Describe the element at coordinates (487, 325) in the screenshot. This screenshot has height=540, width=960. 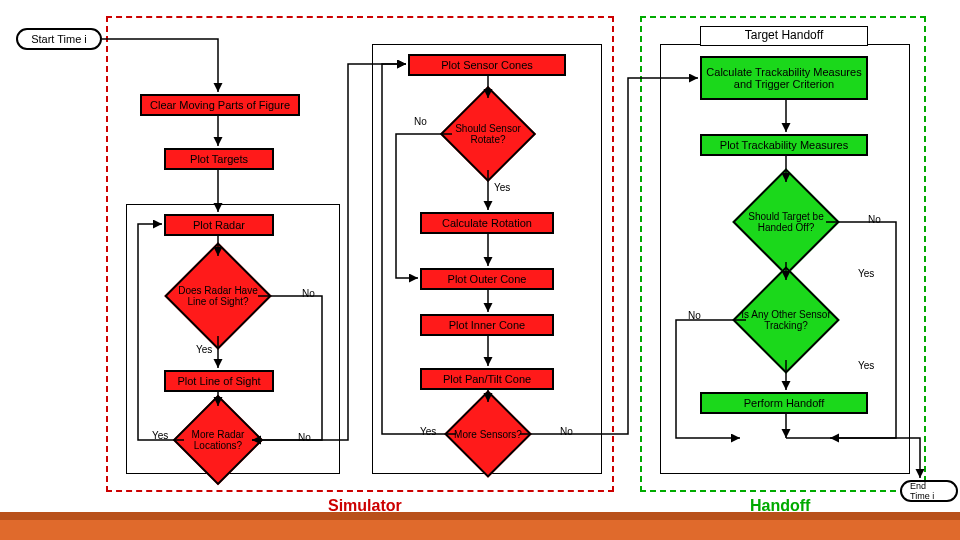
I see `plot-inner-label: Plot Inner Cone` at that location.